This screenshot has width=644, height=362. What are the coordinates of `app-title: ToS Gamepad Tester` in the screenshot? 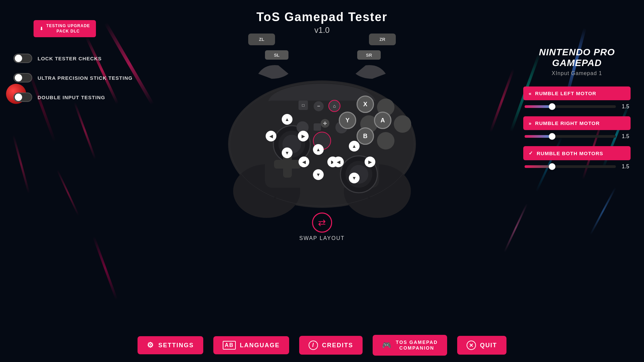 It's located at (322, 17).